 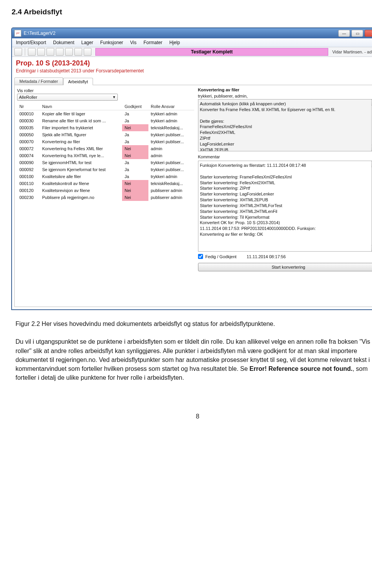 I want to click on menu-funksjoner: Funksjoner, so click(x=112, y=43).